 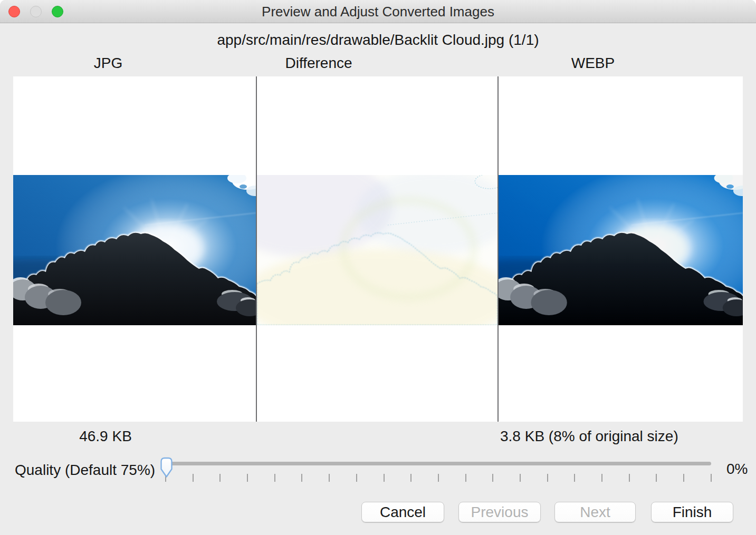 What do you see at coordinates (319, 63) in the screenshot?
I see `column-label-difference: Difference` at bounding box center [319, 63].